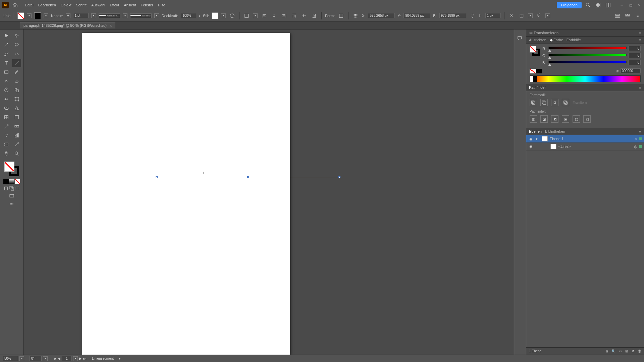  I want to click on color-mode-gradient, so click(12, 181).